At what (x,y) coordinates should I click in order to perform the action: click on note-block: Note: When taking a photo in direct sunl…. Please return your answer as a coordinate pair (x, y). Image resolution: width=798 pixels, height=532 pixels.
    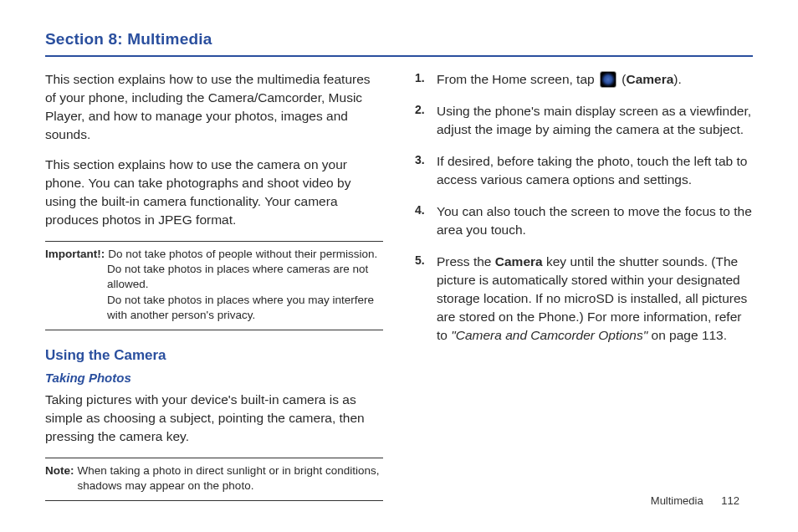
    Looking at the image, I should click on (214, 479).